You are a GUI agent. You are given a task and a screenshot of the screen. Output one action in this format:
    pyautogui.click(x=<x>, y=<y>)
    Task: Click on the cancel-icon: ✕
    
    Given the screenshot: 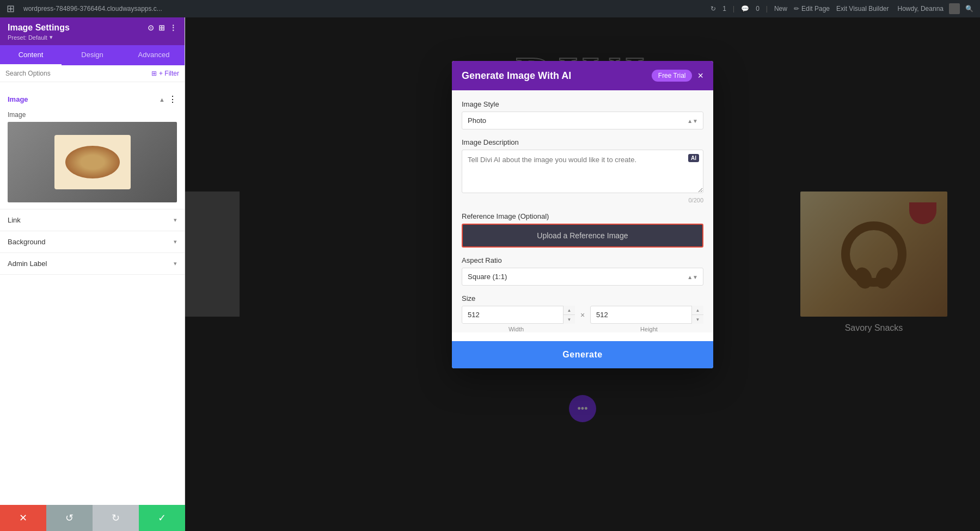 What is the action you would take?
    pyautogui.click(x=23, y=518)
    